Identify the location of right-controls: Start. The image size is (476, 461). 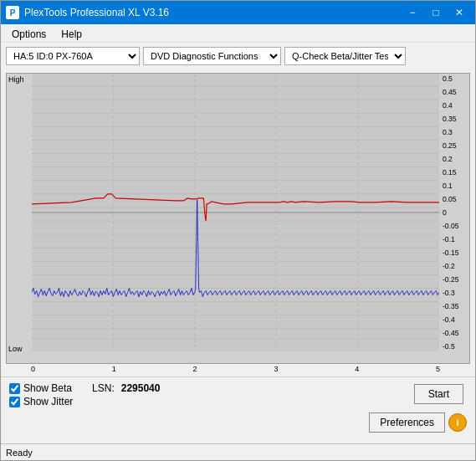
(440, 394).